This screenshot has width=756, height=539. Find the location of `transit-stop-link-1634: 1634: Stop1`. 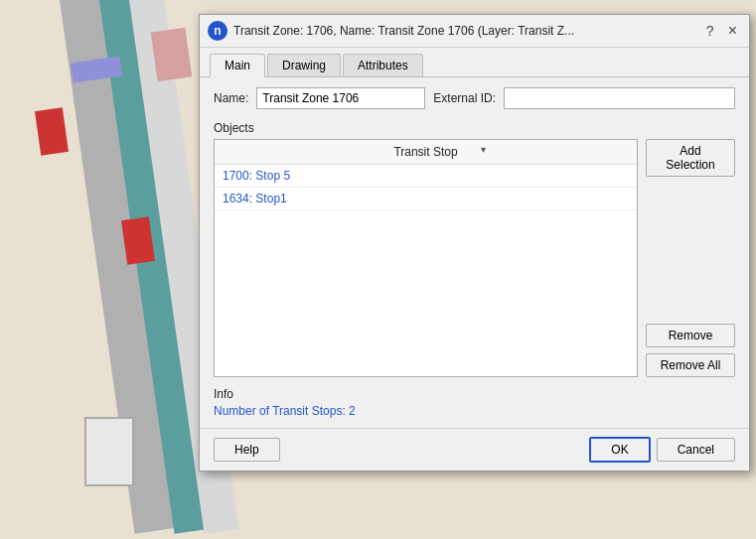

transit-stop-link-1634: 1634: Stop1 is located at coordinates (254, 199).